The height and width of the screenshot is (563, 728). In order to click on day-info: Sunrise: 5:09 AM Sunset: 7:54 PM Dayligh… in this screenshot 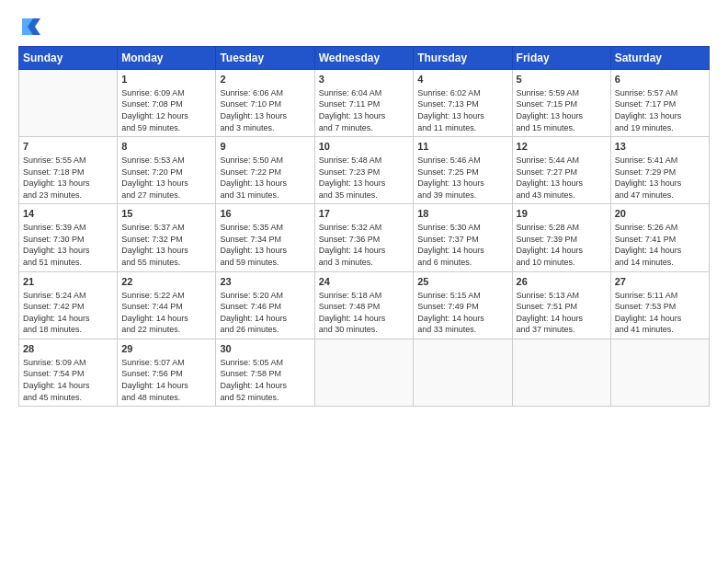, I will do `click(68, 380)`.